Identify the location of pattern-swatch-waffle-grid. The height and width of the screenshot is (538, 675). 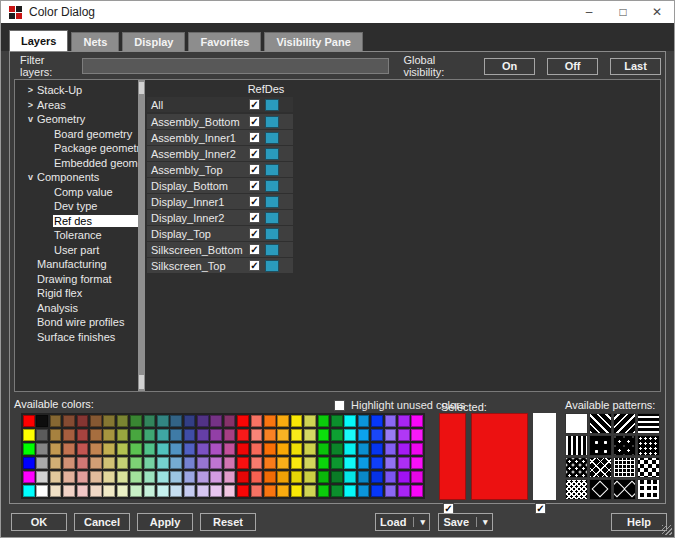
(648, 490).